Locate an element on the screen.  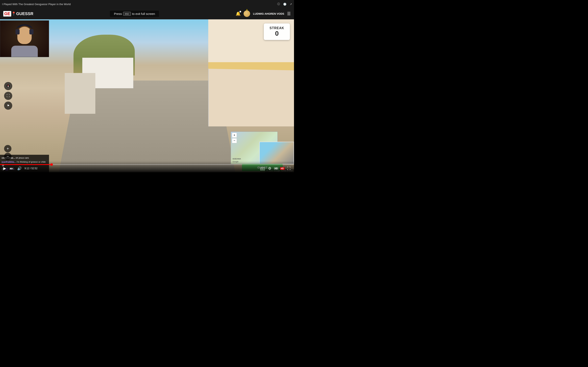
headphone-cup-right is located at coordinates (32, 32).